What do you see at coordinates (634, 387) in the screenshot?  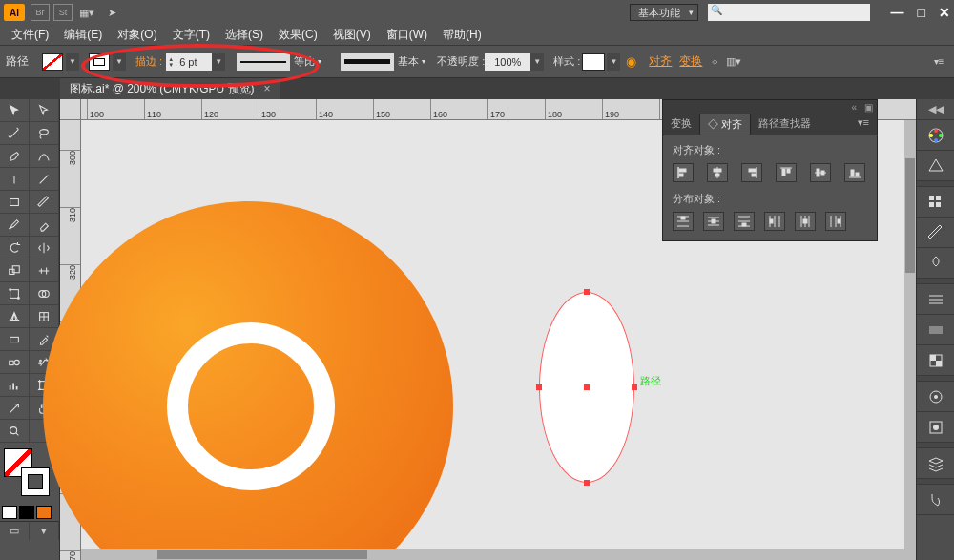 I see `anchor-right` at bounding box center [634, 387].